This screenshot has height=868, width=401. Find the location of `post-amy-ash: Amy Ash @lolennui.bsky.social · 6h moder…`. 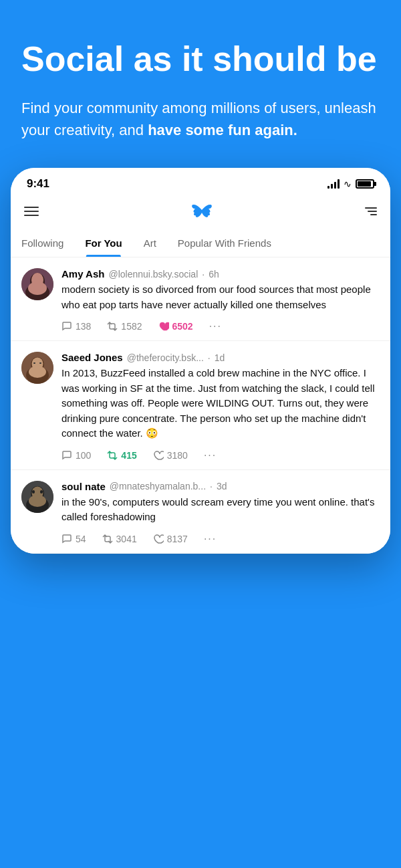

post-amy-ash: Amy Ash @lolennui.bsky.social · 6h moder… is located at coordinates (200, 300).